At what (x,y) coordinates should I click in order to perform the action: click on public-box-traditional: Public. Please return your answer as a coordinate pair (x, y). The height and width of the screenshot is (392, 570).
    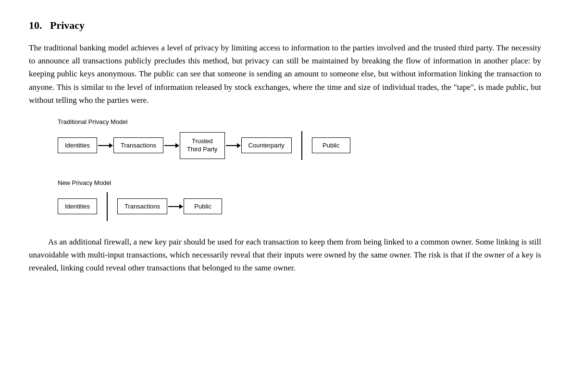
    Looking at the image, I should click on (331, 145).